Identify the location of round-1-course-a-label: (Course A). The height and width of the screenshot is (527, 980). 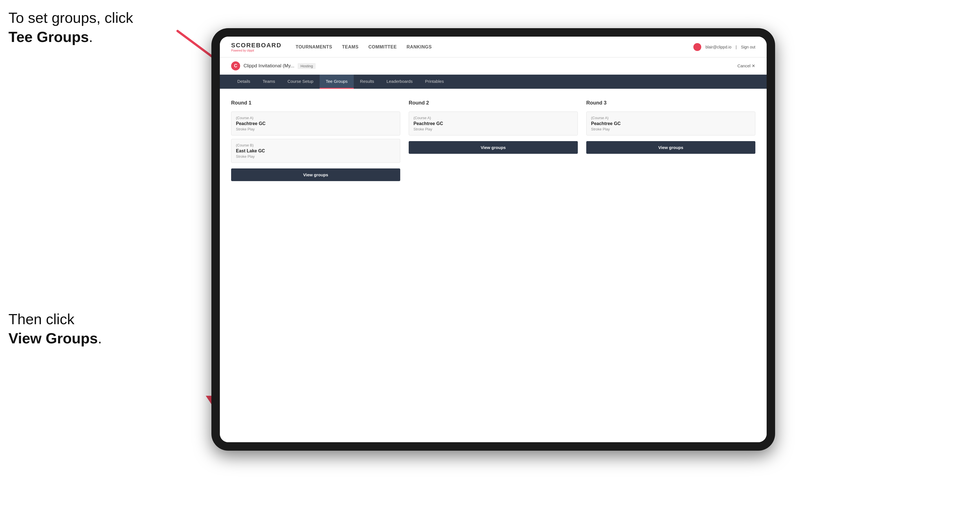
(316, 118).